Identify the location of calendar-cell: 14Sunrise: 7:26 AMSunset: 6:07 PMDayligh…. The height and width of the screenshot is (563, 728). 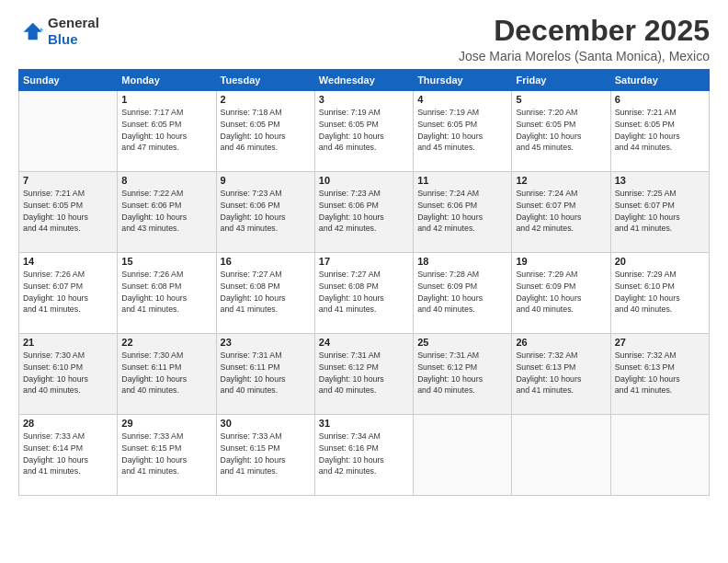
(68, 293).